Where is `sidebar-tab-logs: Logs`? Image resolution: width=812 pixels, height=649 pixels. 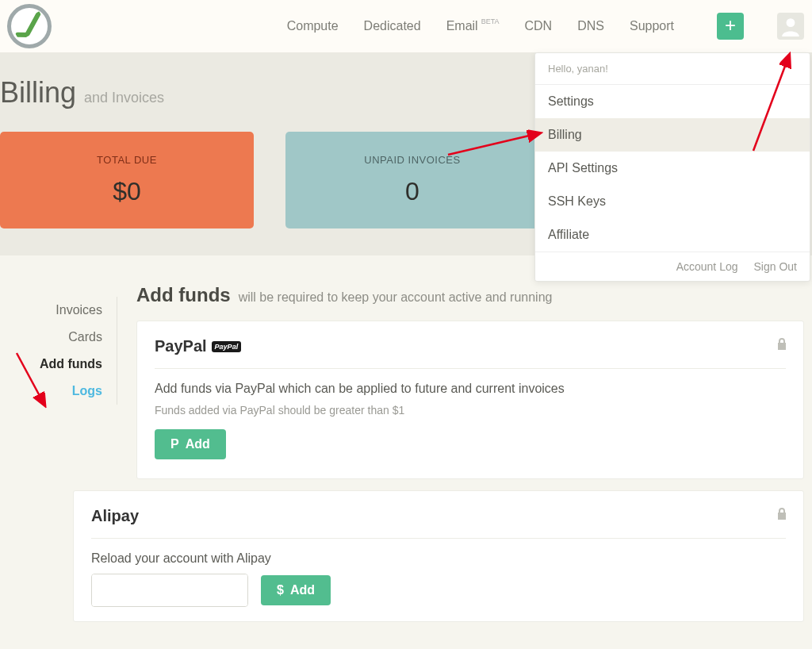 sidebar-tab-logs: Logs is located at coordinates (51, 391).